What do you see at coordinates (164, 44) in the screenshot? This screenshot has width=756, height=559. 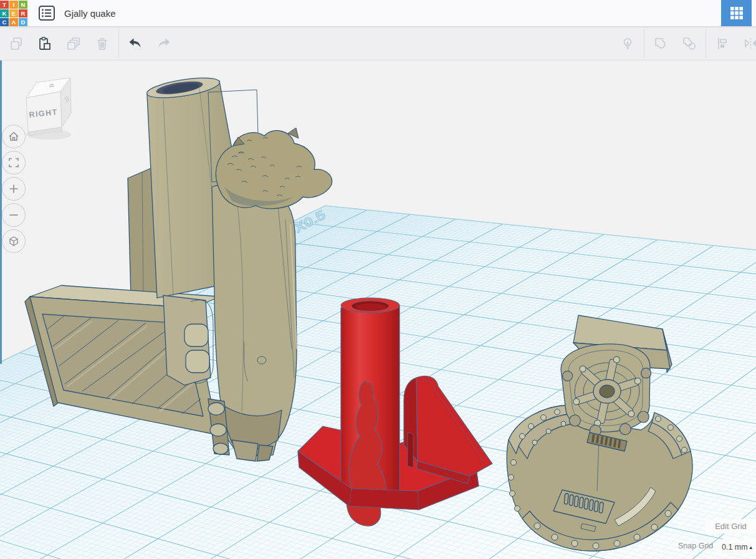 I see `redo-icon` at bounding box center [164, 44].